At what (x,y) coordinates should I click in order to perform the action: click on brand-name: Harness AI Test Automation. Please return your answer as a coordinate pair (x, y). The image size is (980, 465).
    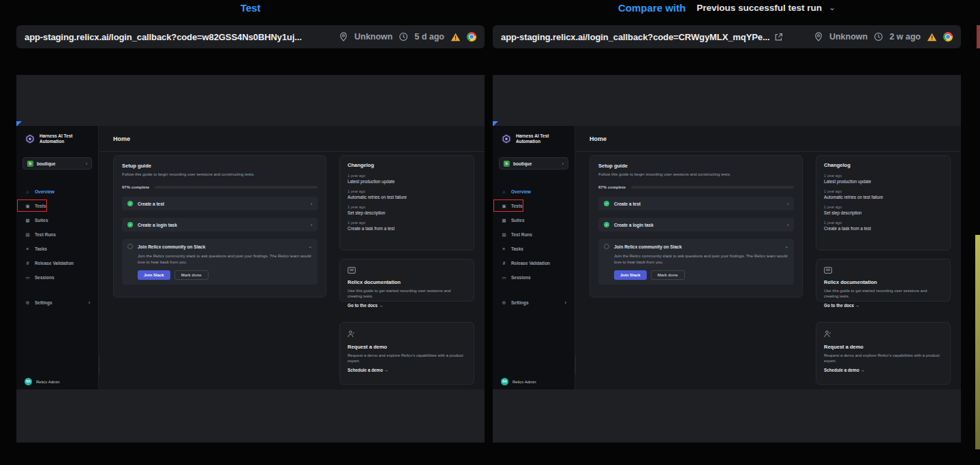
    Looking at the image, I should click on (537, 139).